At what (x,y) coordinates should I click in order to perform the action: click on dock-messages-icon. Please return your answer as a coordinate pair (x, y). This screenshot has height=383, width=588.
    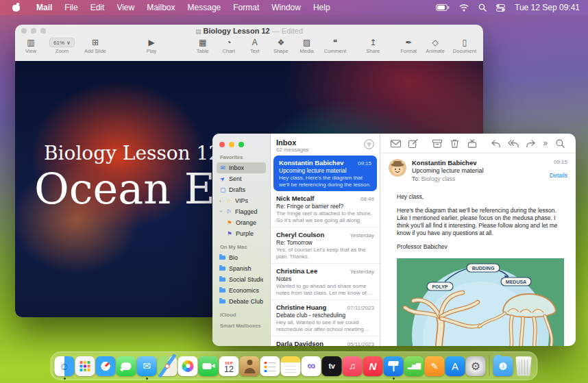
    Looking at the image, I should click on (126, 366).